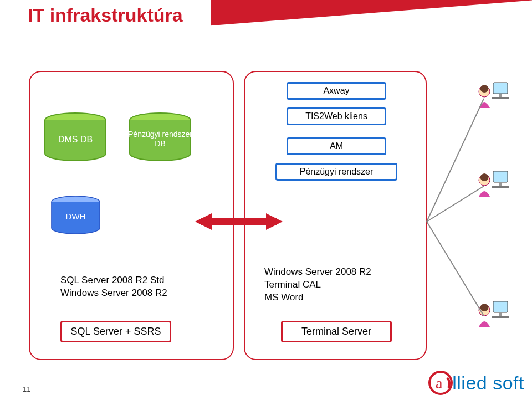 The height and width of the screenshot is (400, 532). What do you see at coordinates (439, 383) in the screenshot?
I see `svg-text: a` at bounding box center [439, 383].